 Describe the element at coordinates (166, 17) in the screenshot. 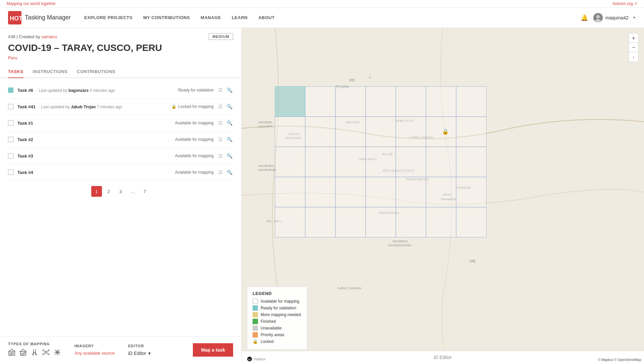

I see `nav-contributions: MY CONTRIBUTIONS` at that location.